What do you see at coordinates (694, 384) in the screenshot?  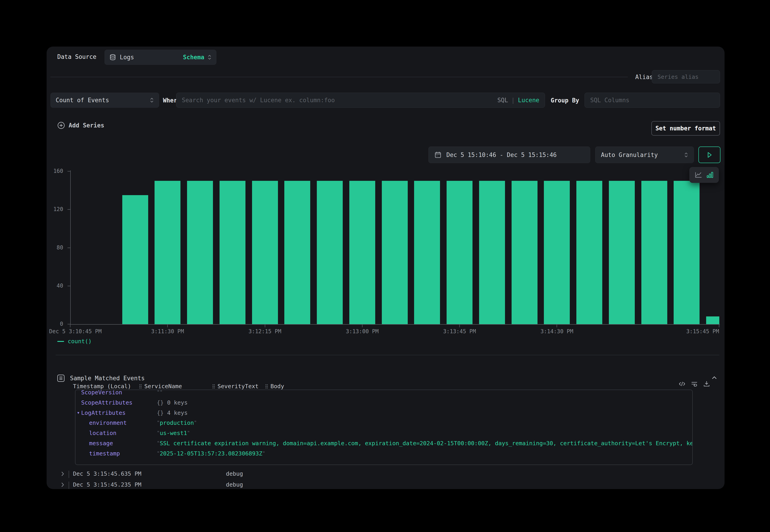 I see `events-toolbar` at bounding box center [694, 384].